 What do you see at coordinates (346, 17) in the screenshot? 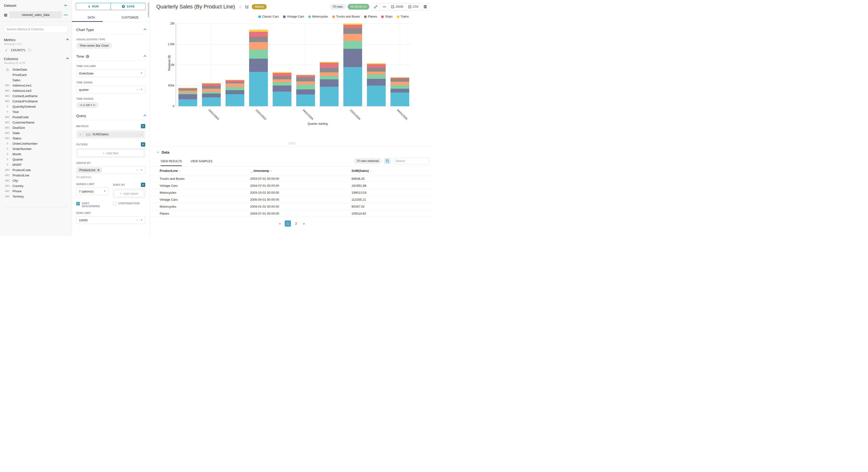
I see `legend-item: Trucks and Buses` at bounding box center [346, 17].